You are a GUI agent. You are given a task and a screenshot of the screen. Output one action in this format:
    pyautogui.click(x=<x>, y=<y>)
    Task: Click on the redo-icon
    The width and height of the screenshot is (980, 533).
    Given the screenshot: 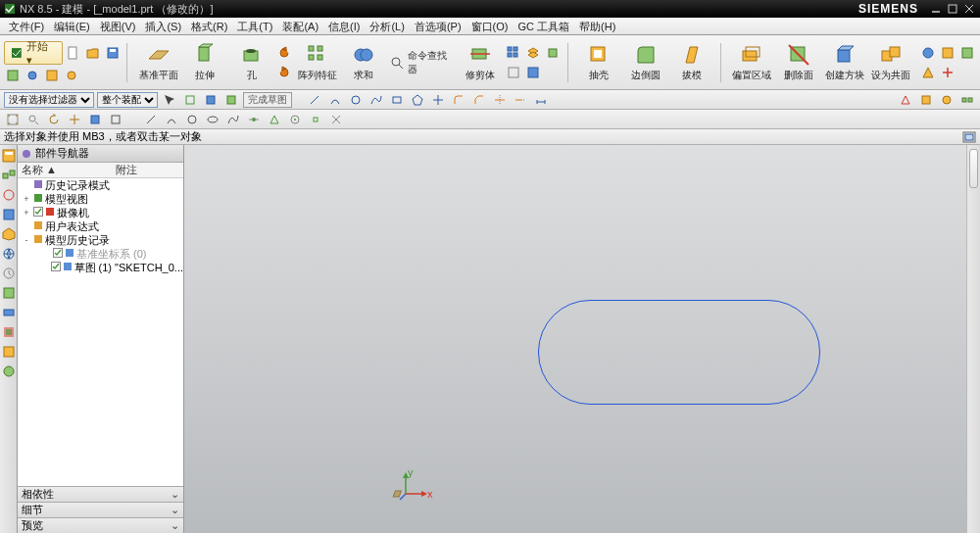 What is the action you would take?
    pyautogui.click(x=284, y=73)
    